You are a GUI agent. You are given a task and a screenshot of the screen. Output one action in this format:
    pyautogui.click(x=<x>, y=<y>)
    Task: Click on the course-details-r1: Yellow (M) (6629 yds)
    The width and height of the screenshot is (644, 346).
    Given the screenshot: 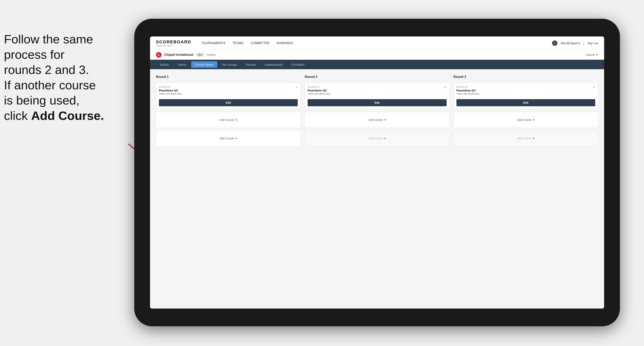 What is the action you would take?
    pyautogui.click(x=170, y=94)
    